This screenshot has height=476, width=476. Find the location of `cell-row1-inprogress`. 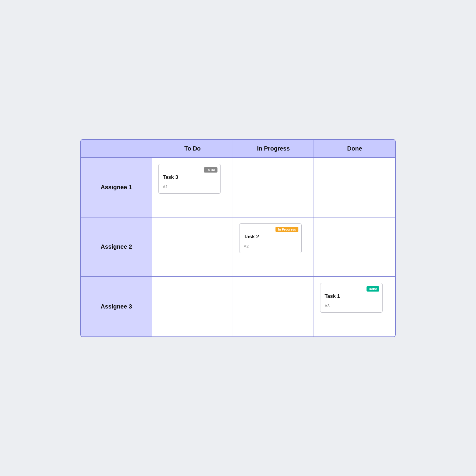

cell-row1-inprogress is located at coordinates (274, 188).